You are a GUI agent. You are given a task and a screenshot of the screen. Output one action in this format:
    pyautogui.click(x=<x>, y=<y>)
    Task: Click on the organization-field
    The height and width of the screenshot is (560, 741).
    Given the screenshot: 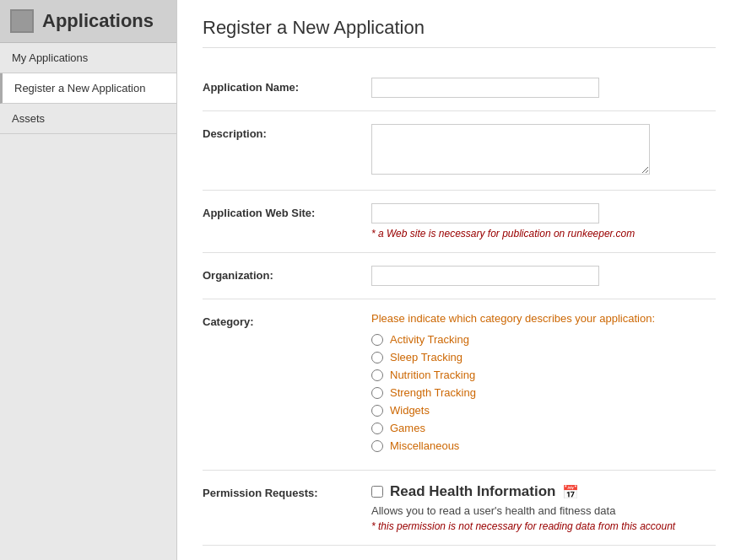 What is the action you would take?
    pyautogui.click(x=544, y=276)
    